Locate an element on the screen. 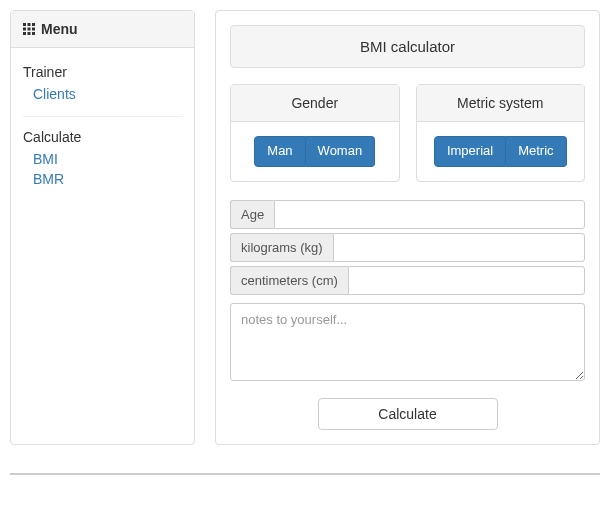 This screenshot has height=508, width=610. age-label: Age is located at coordinates (252, 214).